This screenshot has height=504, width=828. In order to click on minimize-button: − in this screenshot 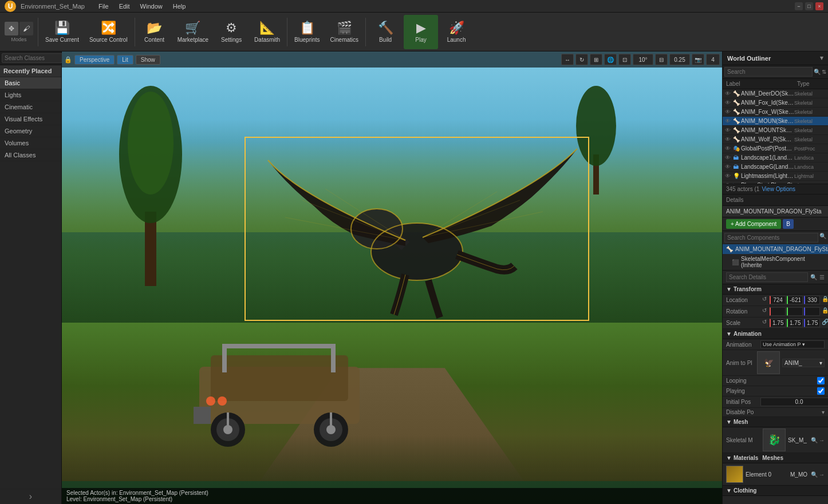, I will do `click(799, 6)`.